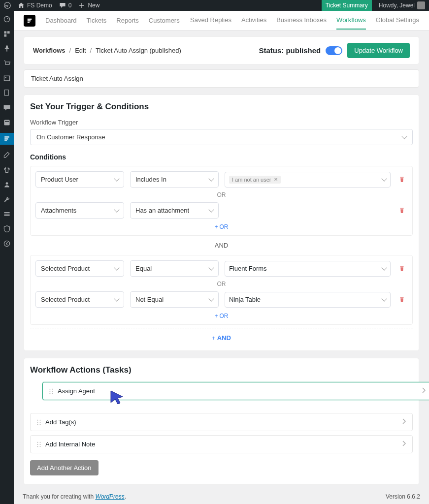 This screenshot has height=504, width=429. What do you see at coordinates (109, 497) in the screenshot?
I see `wordpress-link: WordPress` at bounding box center [109, 497].